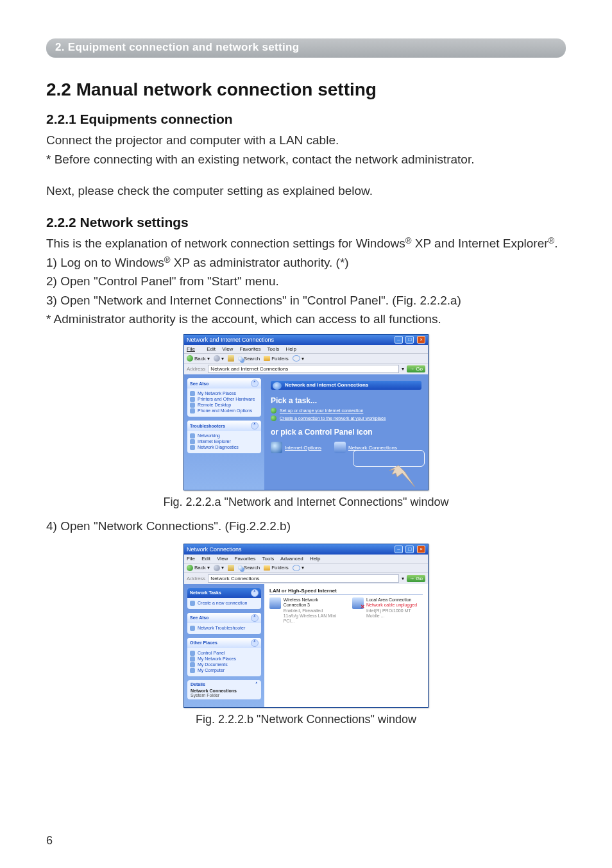 Image resolution: width=612 pixels, height=868 pixels. Describe the element at coordinates (225, 685) in the screenshot. I see `side-box-header: Details˄` at that location.